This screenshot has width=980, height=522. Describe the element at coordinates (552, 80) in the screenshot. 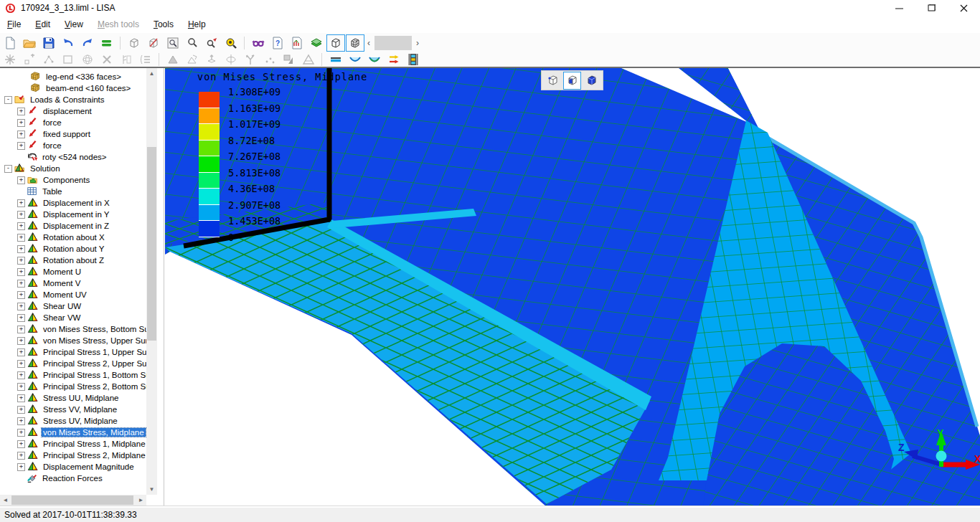

I see `view-wireframe-nodes-button` at that location.